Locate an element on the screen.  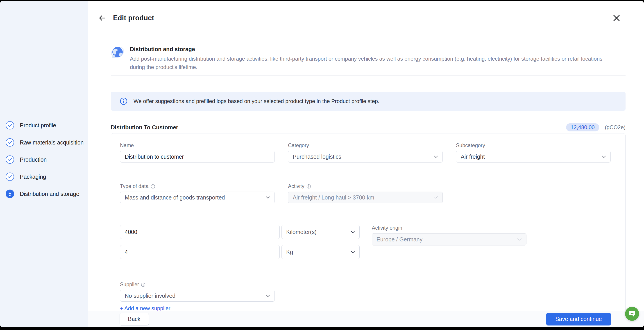
row-quantities: Kilometer(s) Kg is located at coordinates (368, 242).